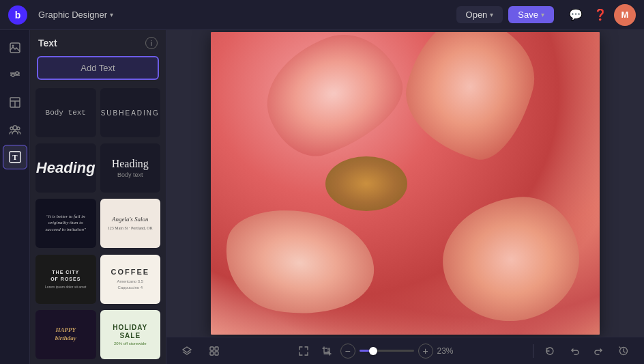  I want to click on bottom-right-tools, so click(583, 351).